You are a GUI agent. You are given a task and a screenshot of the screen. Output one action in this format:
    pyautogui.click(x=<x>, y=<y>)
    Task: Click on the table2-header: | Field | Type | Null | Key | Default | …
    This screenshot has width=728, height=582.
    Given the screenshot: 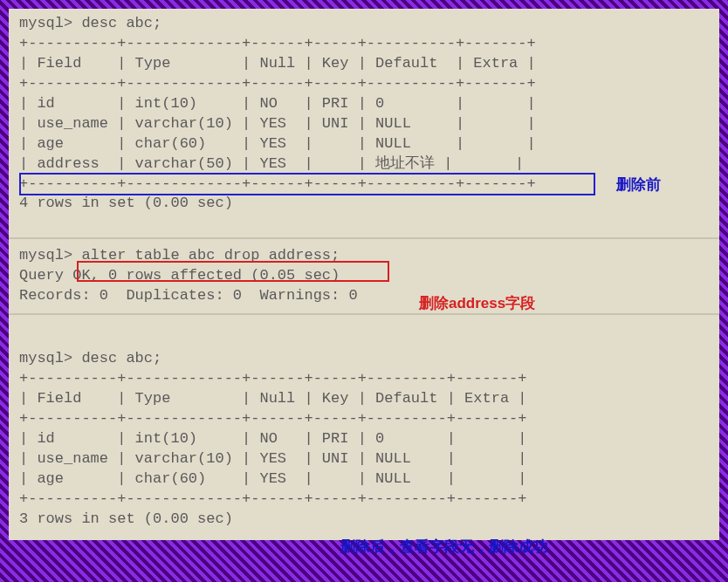 What is the action you would take?
    pyautogui.click(x=364, y=400)
    